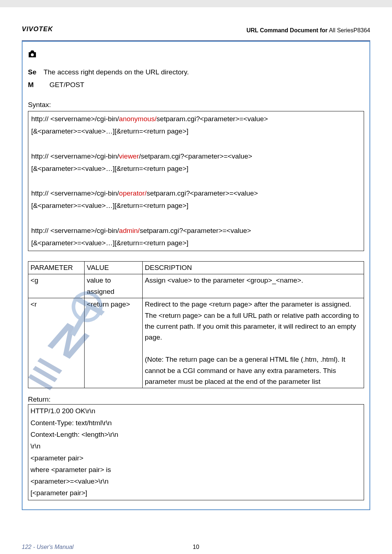  What do you see at coordinates (196, 237) in the screenshot?
I see `syntax-line: http:// <servername>/cgi-bin/admin/setpa…` at bounding box center [196, 237].